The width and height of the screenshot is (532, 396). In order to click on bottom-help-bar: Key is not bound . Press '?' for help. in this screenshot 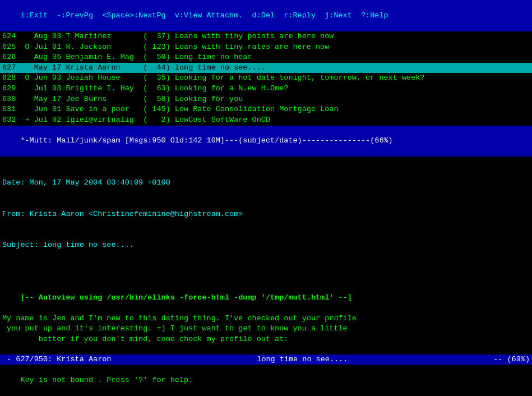, I will do `click(266, 380)`.